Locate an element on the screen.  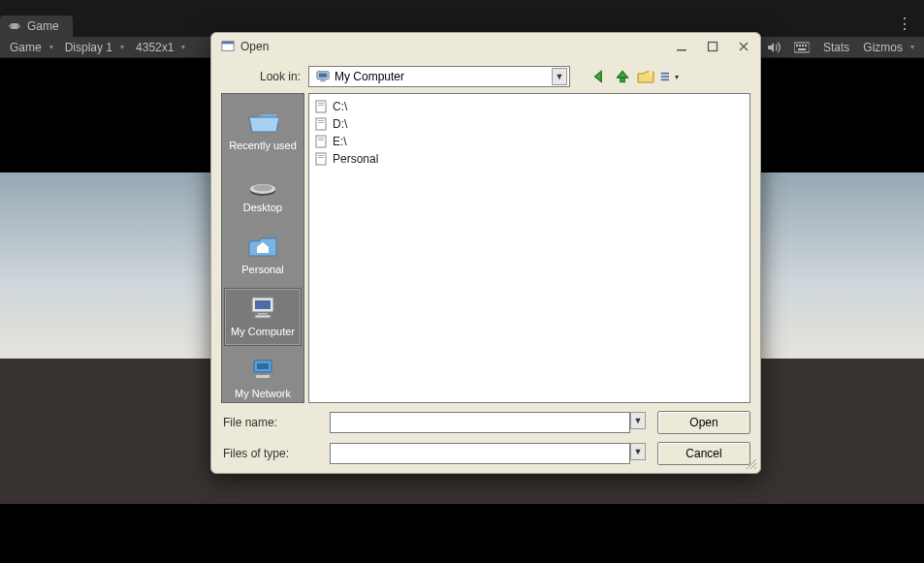
places-sidebar: Recently used Desktop Personal My Comput… is located at coordinates (263, 248).